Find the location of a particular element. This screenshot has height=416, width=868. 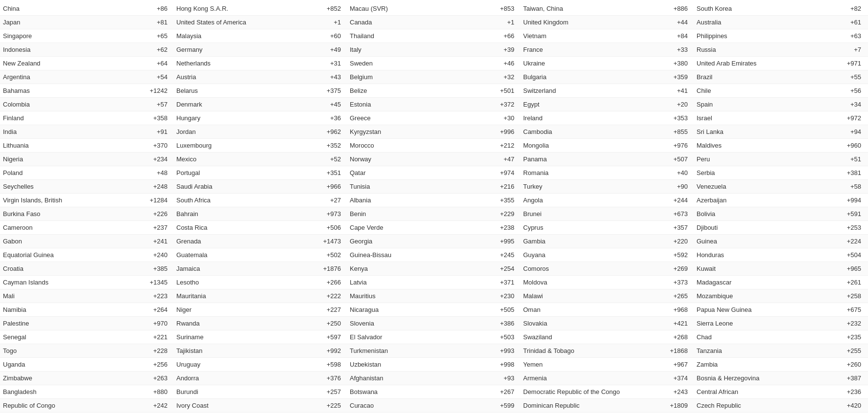

country-name: Canada is located at coordinates (396, 22).